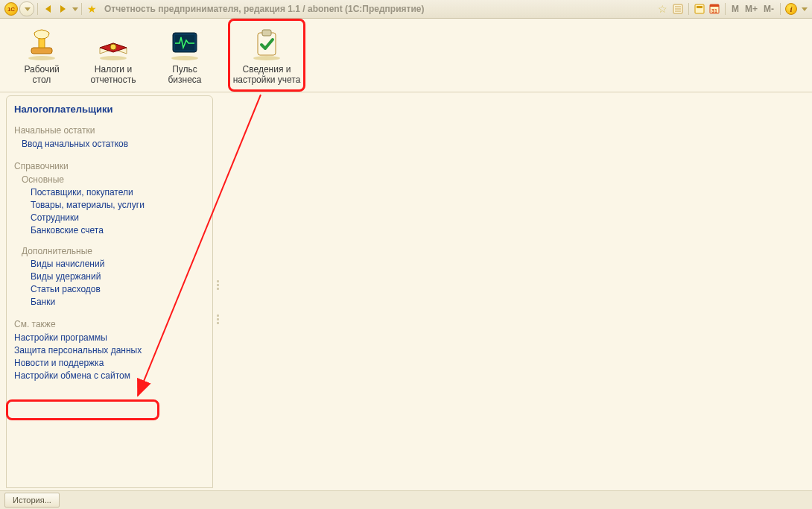 The height and width of the screenshot is (509, 812). What do you see at coordinates (110, 324) in the screenshot?
I see `nav-group-seealso: См. также` at bounding box center [110, 324].